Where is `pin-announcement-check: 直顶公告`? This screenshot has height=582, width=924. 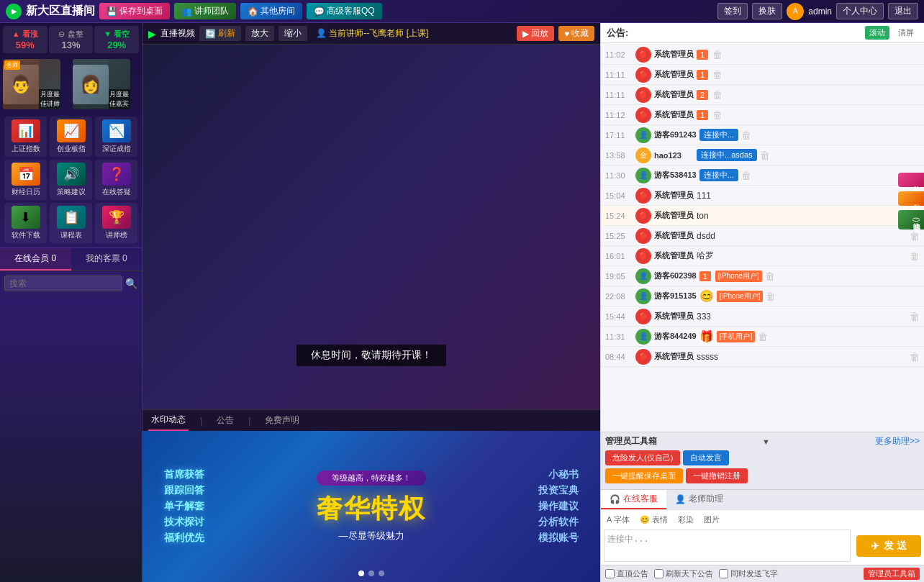
pin-announcement-check: 直顶公告 is located at coordinates (627, 574).